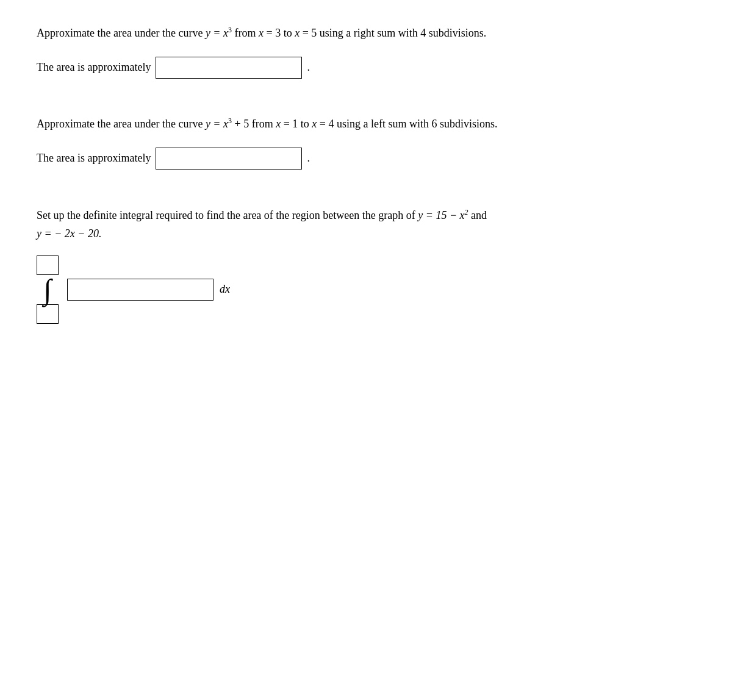 The image size is (732, 700). I want to click on problem-1-statement: Approximate the area under the curve y =…, so click(366, 33).